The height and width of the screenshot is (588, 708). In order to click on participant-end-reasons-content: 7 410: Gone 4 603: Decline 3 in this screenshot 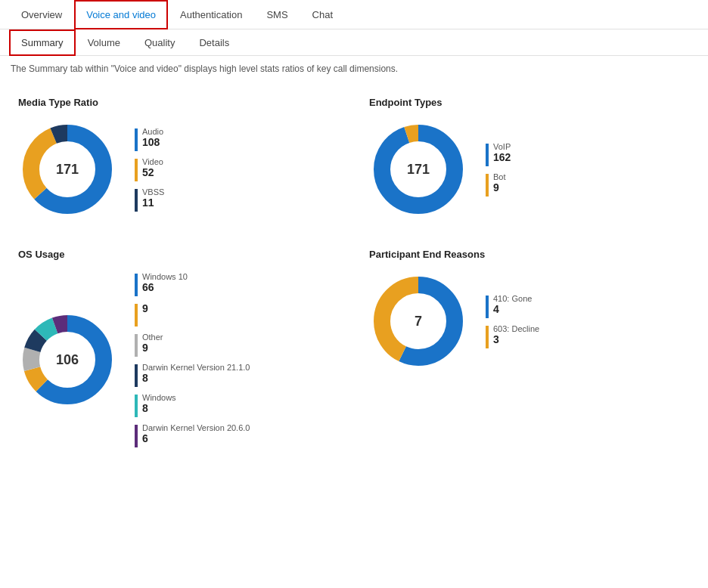, I will do `click(529, 321)`.